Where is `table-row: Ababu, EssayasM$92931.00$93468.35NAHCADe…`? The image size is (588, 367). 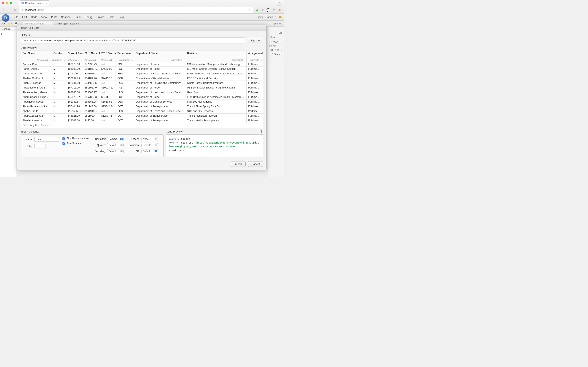 table-row: Ababu, EssayasM$92931.00$93468.35NAHCADe… is located at coordinates (142, 83).